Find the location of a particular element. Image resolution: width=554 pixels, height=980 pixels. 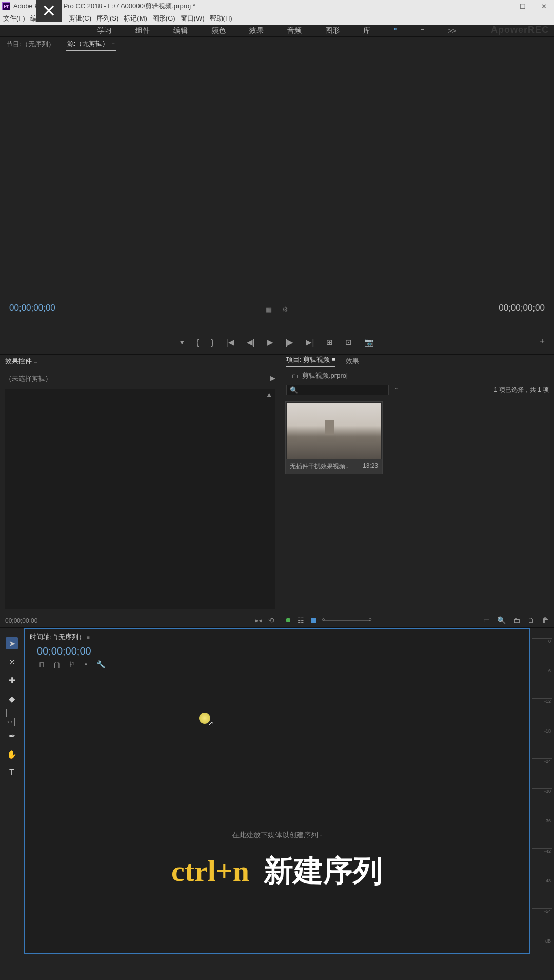

new-item-icon: 🗋 is located at coordinates (531, 620).